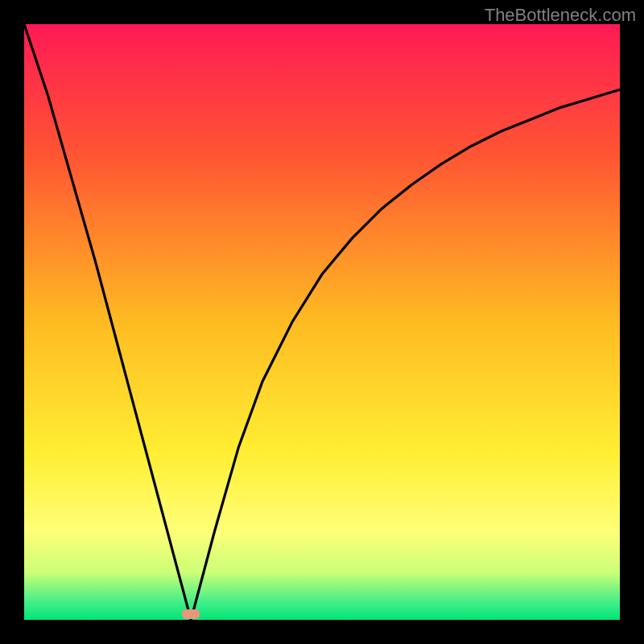  Describe the element at coordinates (191, 614) in the screenshot. I see `optimum-marker` at that location.